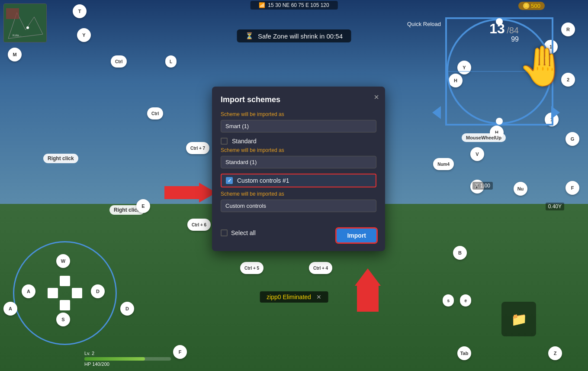  I want to click on key-Ctrl2: Ctrl, so click(155, 113).